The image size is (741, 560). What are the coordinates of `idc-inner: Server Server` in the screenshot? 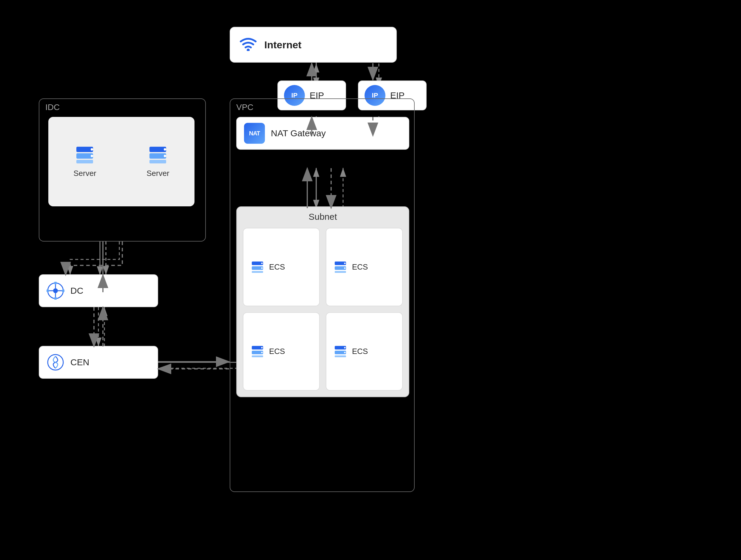 It's located at (121, 161).